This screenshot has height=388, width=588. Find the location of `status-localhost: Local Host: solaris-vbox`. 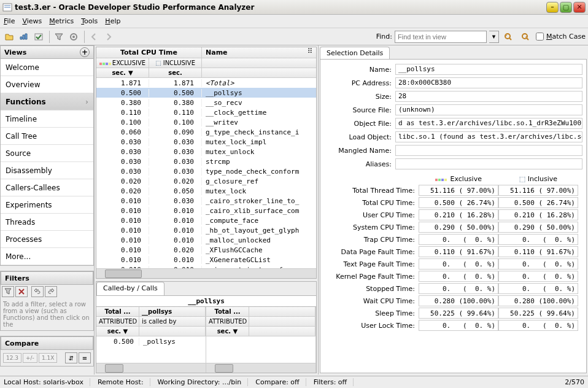

status-localhost: Local Host: solaris-vbox is located at coordinates (47, 382).